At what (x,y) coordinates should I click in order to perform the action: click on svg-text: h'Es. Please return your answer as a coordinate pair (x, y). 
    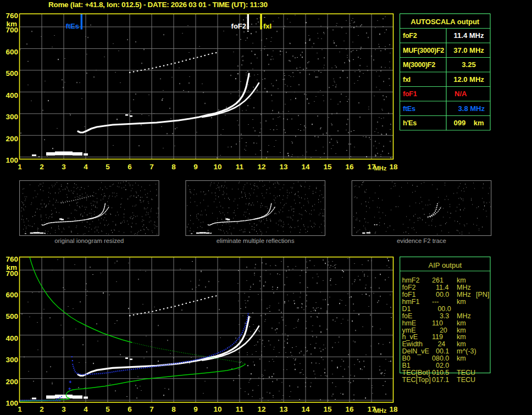
    Looking at the image, I should click on (410, 123).